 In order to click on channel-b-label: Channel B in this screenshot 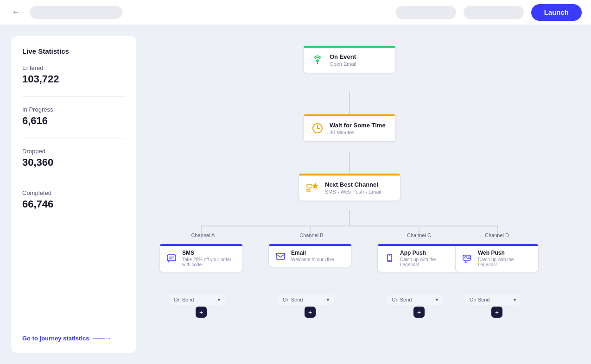, I will do `click(311, 235)`.